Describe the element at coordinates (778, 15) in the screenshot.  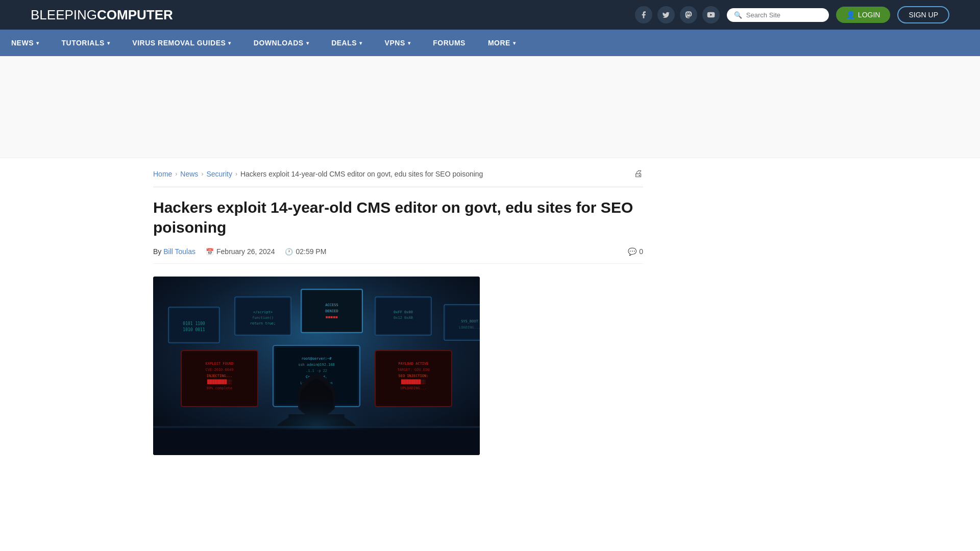
I see `search-bar: 🔍` at that location.